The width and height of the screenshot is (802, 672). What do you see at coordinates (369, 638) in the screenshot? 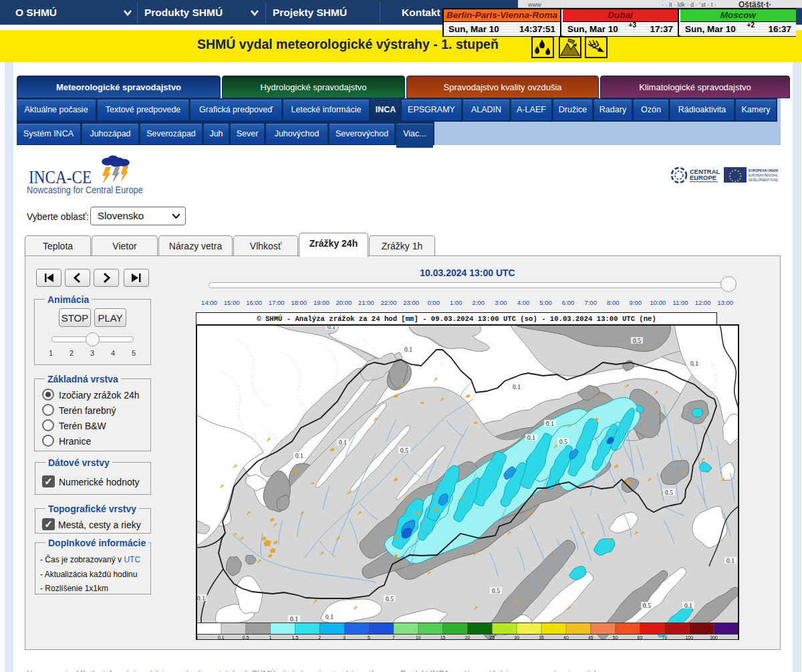
I see `svg-text: 5` at bounding box center [369, 638].